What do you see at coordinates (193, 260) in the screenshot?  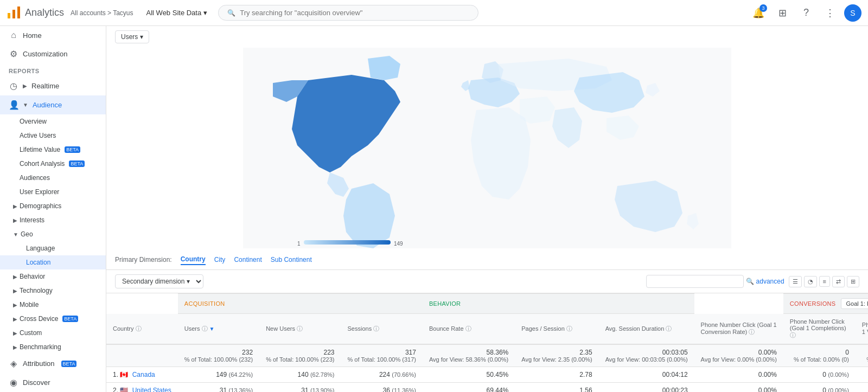 I see `dim-tab-country: Country` at bounding box center [193, 260].